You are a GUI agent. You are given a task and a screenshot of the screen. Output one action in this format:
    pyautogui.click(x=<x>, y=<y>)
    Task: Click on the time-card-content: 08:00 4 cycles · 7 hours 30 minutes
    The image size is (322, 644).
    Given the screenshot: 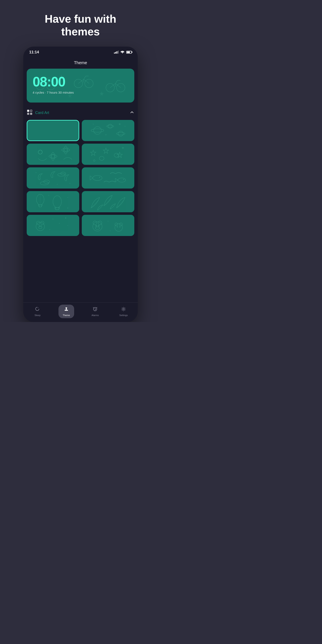 What is the action you would take?
    pyautogui.click(x=80, y=84)
    